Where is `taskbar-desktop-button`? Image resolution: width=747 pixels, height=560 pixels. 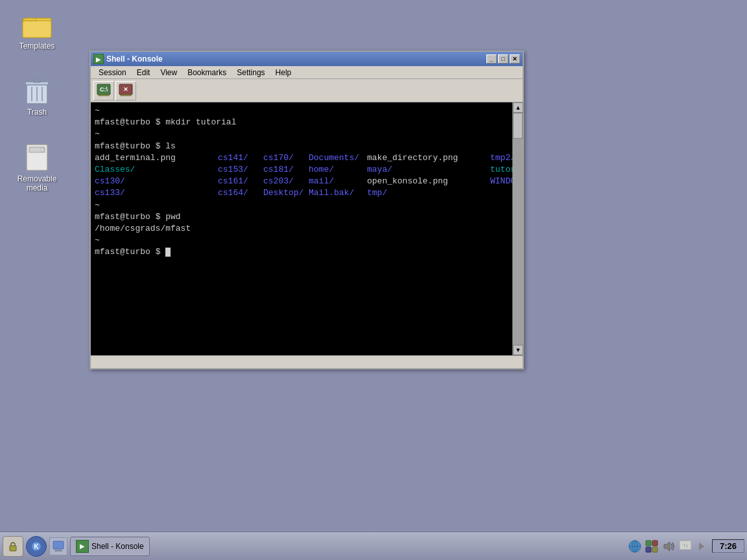
taskbar-desktop-button is located at coordinates (58, 546).